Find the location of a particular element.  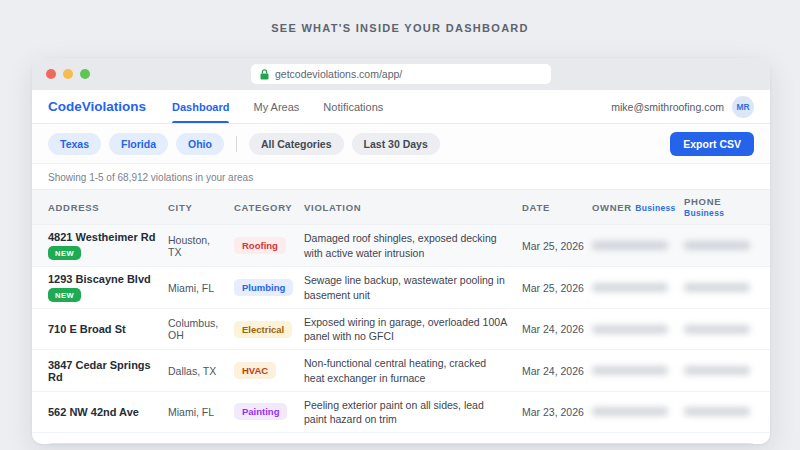

url-text: getcodeviolations.com/app/ is located at coordinates (338, 74).